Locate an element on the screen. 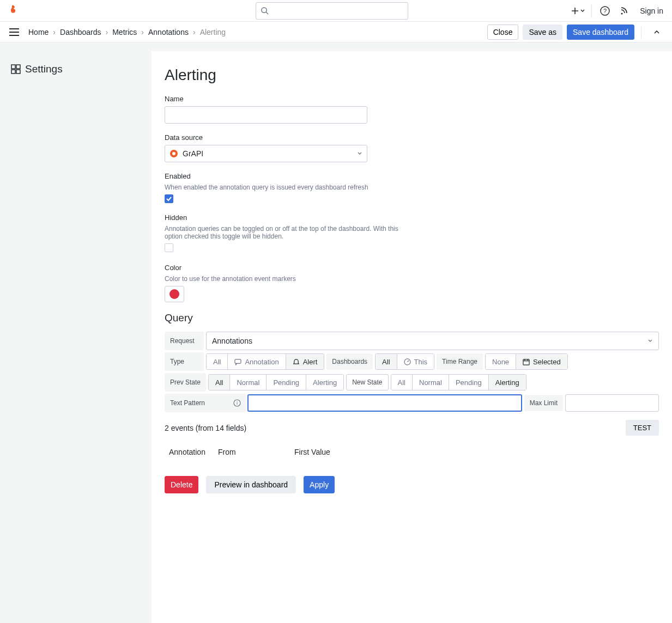  hidden-label: Hidden is located at coordinates (412, 218).